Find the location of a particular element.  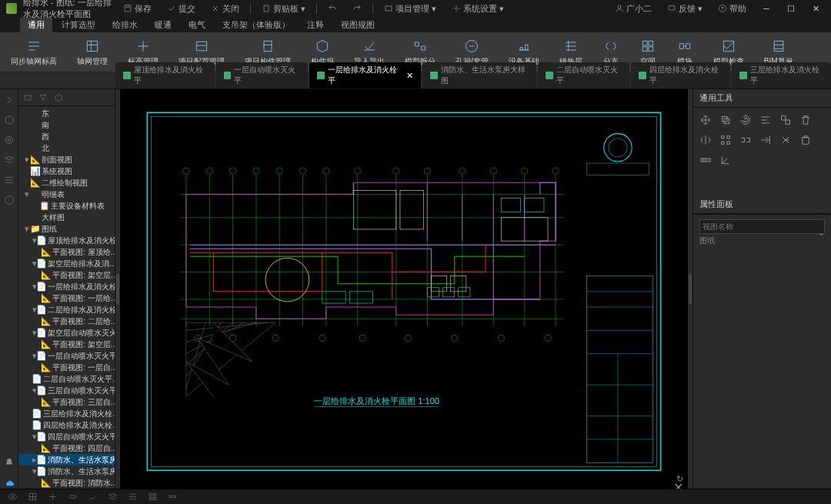

menu-tab-4: 电气 is located at coordinates (197, 25).